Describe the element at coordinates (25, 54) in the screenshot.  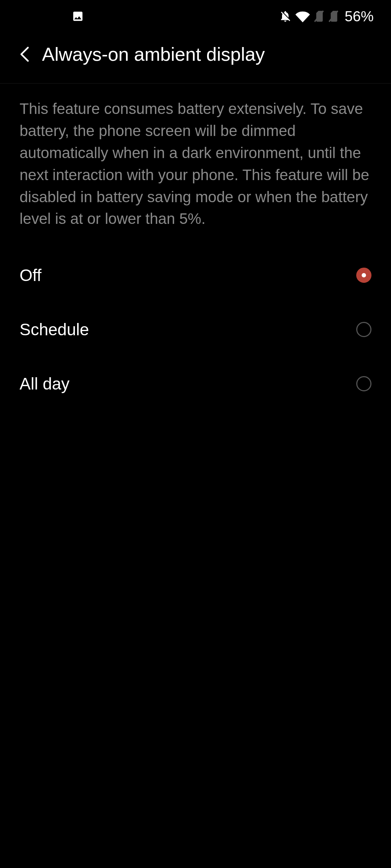
I see `chevron-left-icon` at that location.